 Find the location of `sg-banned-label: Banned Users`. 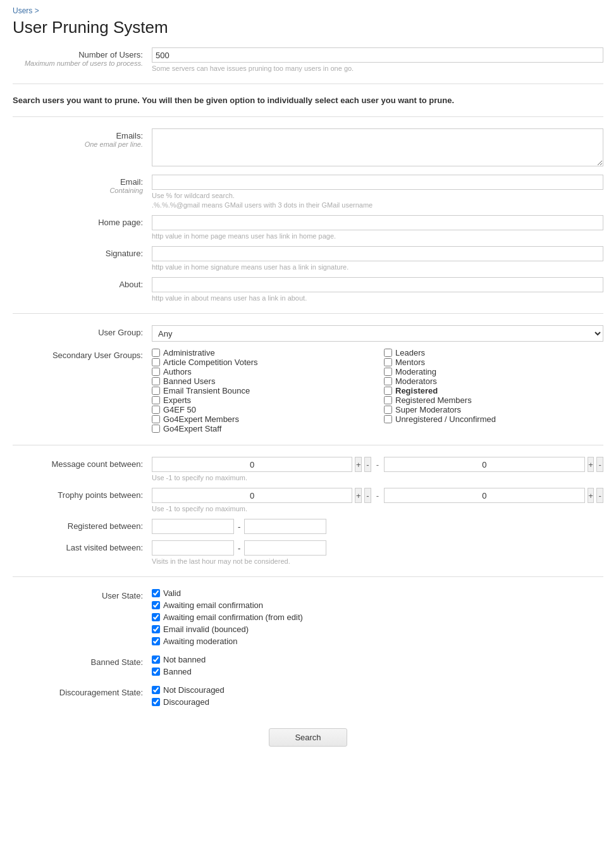

sg-banned-label: Banned Users is located at coordinates (189, 381).